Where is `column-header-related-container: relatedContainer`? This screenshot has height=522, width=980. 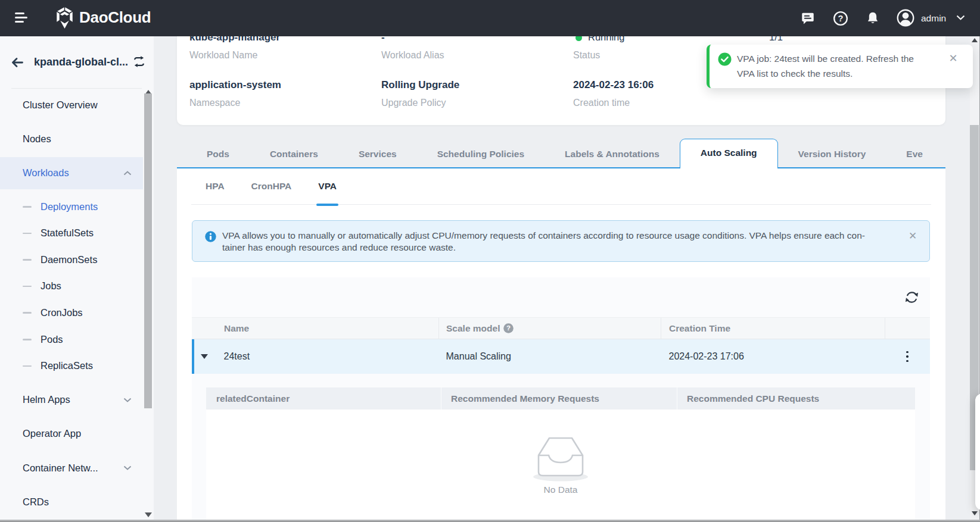 column-header-related-container: relatedContainer is located at coordinates (324, 399).